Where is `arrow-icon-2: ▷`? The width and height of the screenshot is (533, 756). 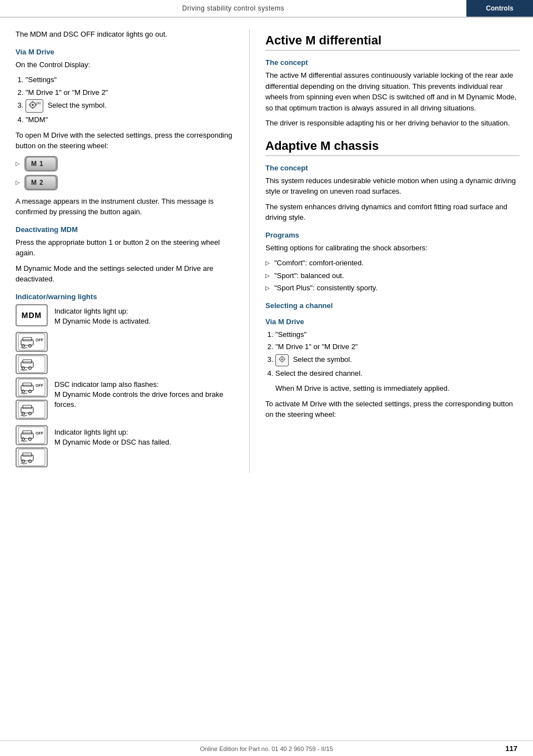
arrow-icon-2: ▷ is located at coordinates (18, 182).